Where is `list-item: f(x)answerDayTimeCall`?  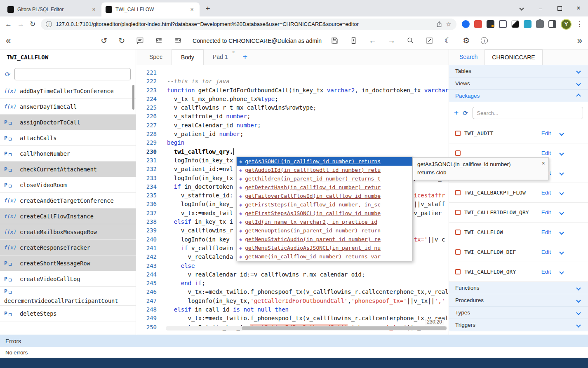 list-item: f(x)answerDayTimeCall is located at coordinates (68, 107).